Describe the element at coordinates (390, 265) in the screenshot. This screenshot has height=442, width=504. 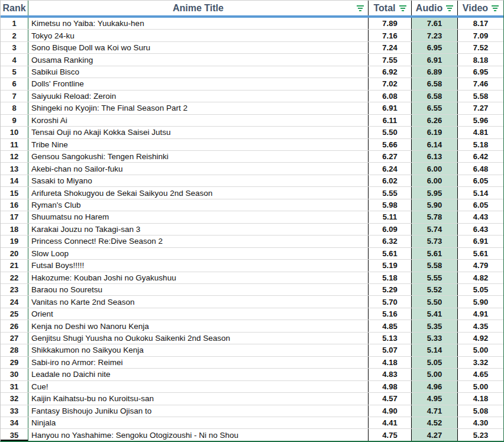
I see `total-cell: 5.19` at that location.